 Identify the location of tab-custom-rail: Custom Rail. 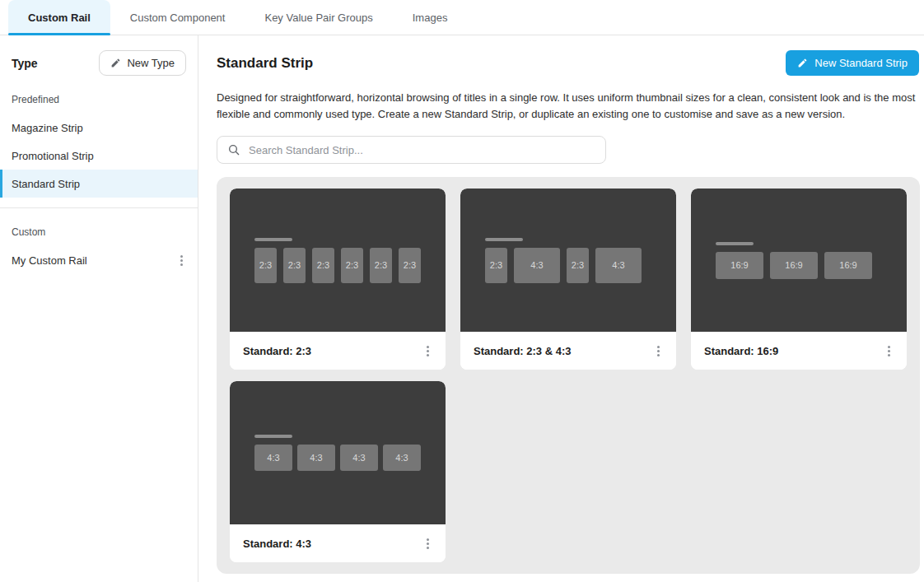
(59, 17).